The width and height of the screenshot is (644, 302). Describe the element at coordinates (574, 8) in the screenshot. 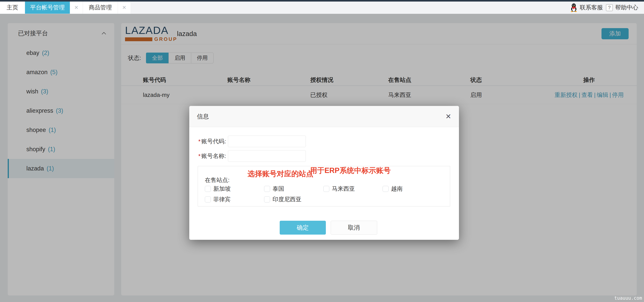

I see `qq-penguin-icon` at that location.